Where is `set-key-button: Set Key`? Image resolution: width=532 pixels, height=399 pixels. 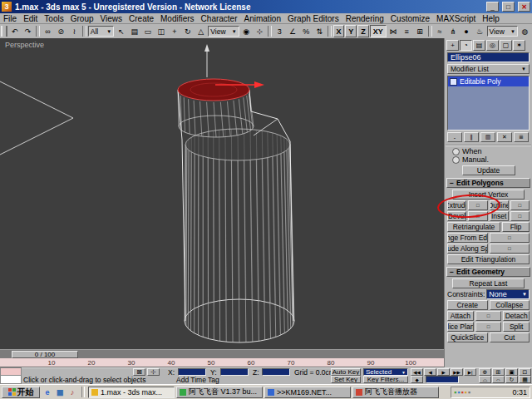 set-key-button: Set Key is located at coordinates (346, 379).